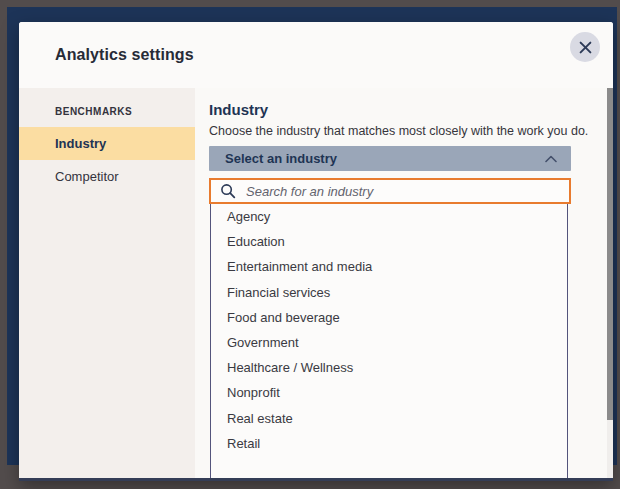  Describe the element at coordinates (411, 110) in the screenshot. I see `page-title: Industry` at that location.